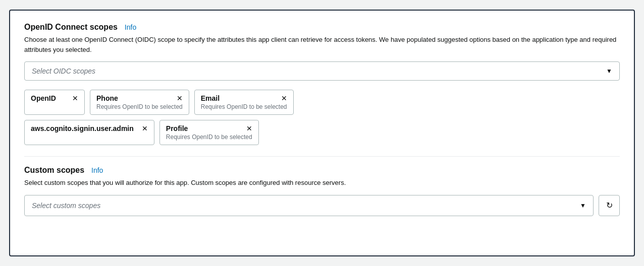  I want to click on refresh-icon: ↻, so click(610, 206).